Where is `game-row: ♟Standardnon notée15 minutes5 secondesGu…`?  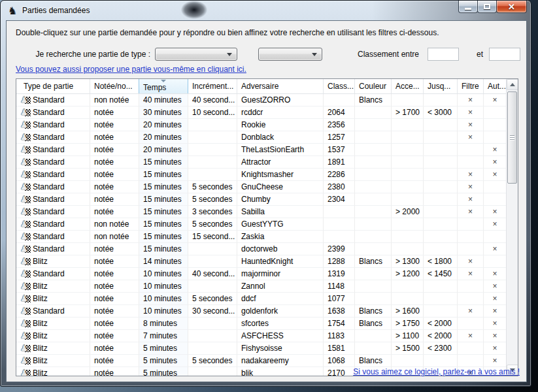 game-row: ♟Standardnon notée15 minutes5 secondesGu… is located at coordinates (261, 225).